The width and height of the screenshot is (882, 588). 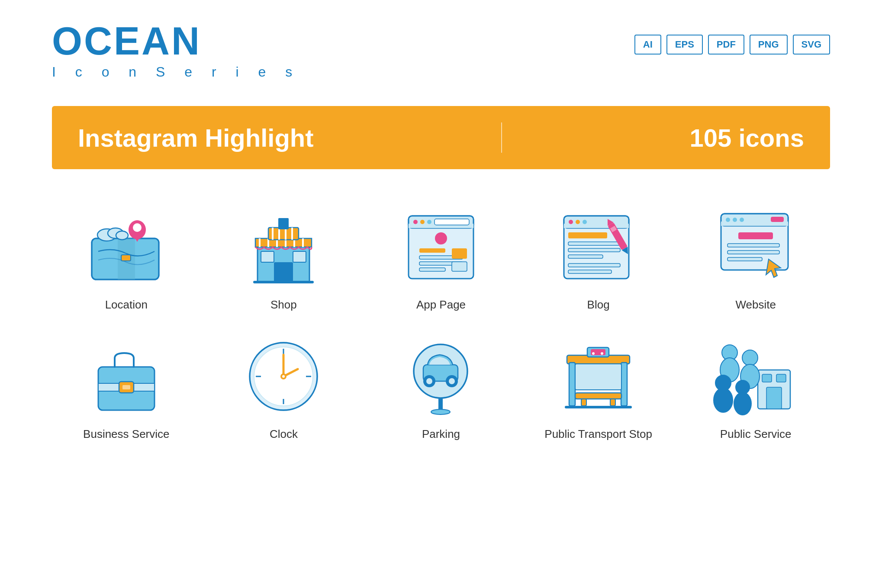 What do you see at coordinates (283, 247) in the screenshot?
I see `shop-icon` at bounding box center [283, 247].